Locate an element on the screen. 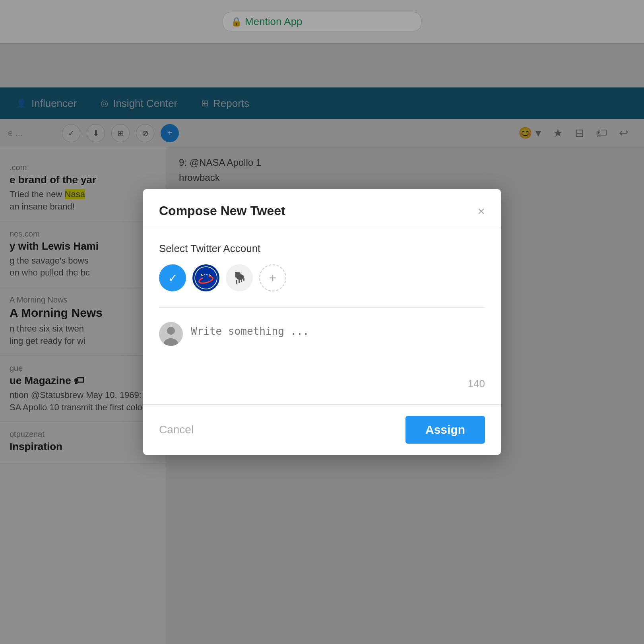 This screenshot has width=644, height=644. account-selected: ✓ is located at coordinates (173, 278).